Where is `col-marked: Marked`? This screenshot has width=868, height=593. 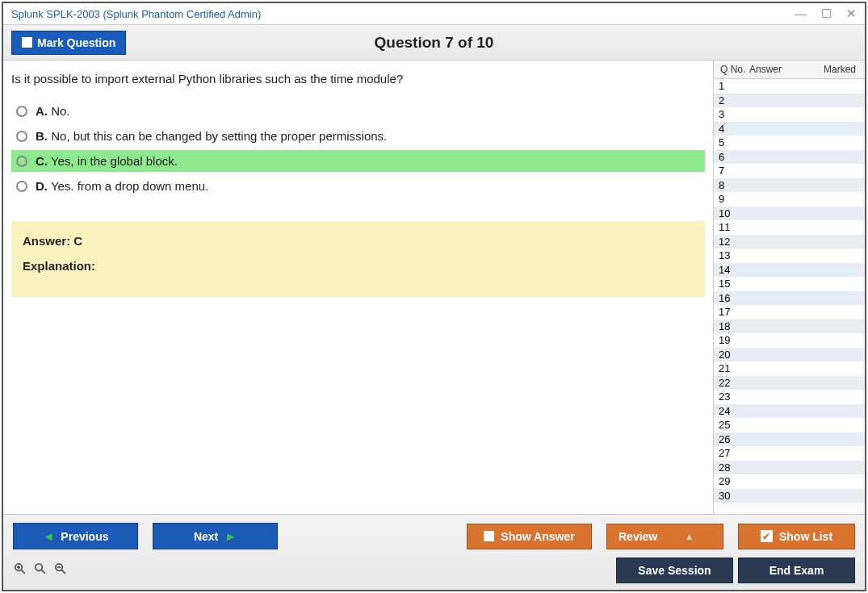 col-marked: Marked is located at coordinates (840, 69).